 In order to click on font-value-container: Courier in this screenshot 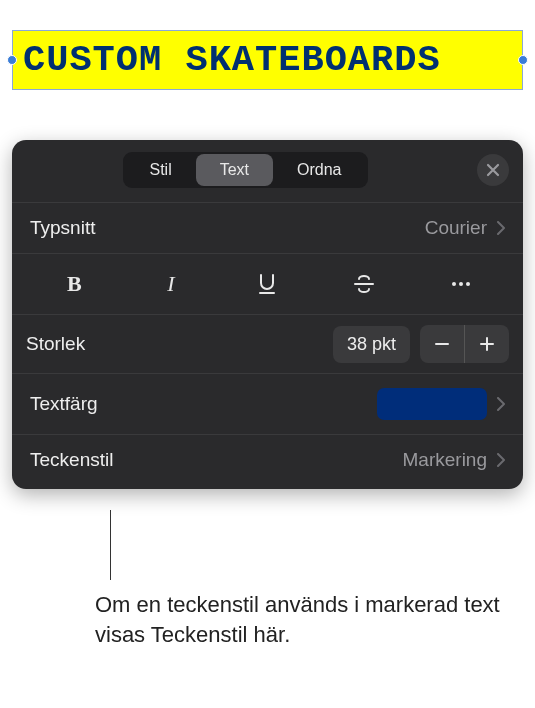, I will do `click(465, 228)`.